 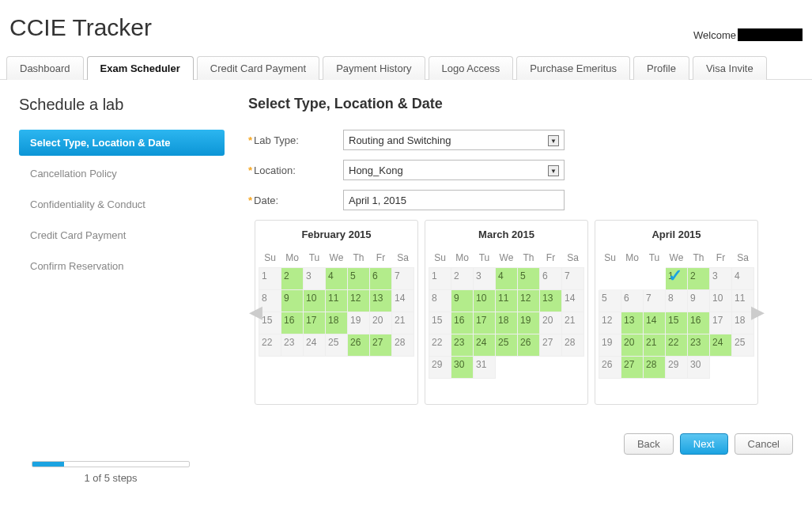 What do you see at coordinates (258, 68) in the screenshot?
I see `tab-credit-card-payment: Credit Card Payment` at bounding box center [258, 68].